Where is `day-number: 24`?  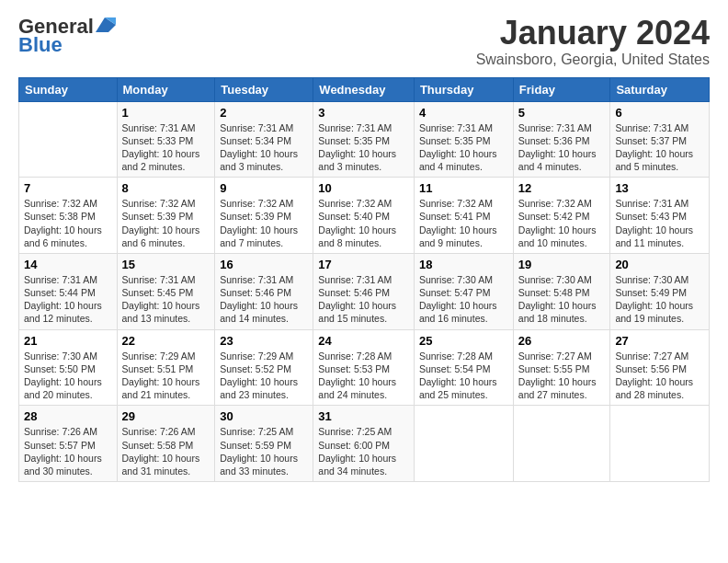
day-number: 24 is located at coordinates (364, 340).